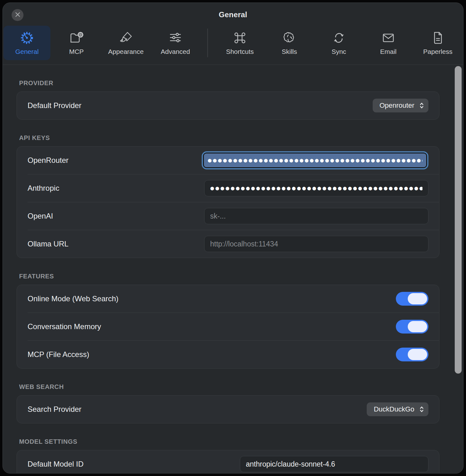  Describe the element at coordinates (228, 216) in the screenshot. I see `openai-key-row: OpenAI` at that location.